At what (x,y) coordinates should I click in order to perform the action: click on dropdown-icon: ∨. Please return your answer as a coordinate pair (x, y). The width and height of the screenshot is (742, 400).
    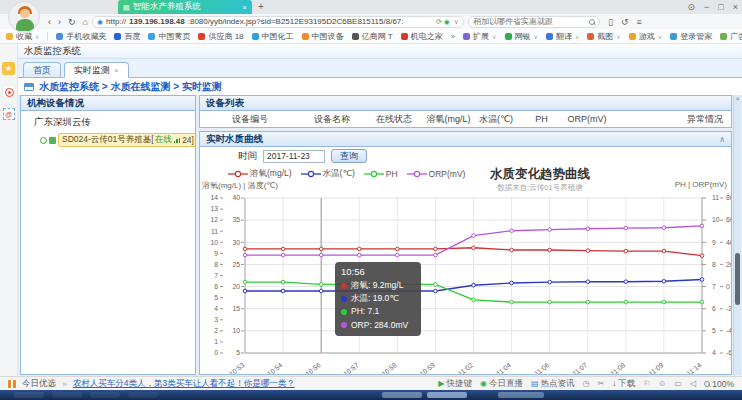
    Looking at the image, I should click on (456, 22).